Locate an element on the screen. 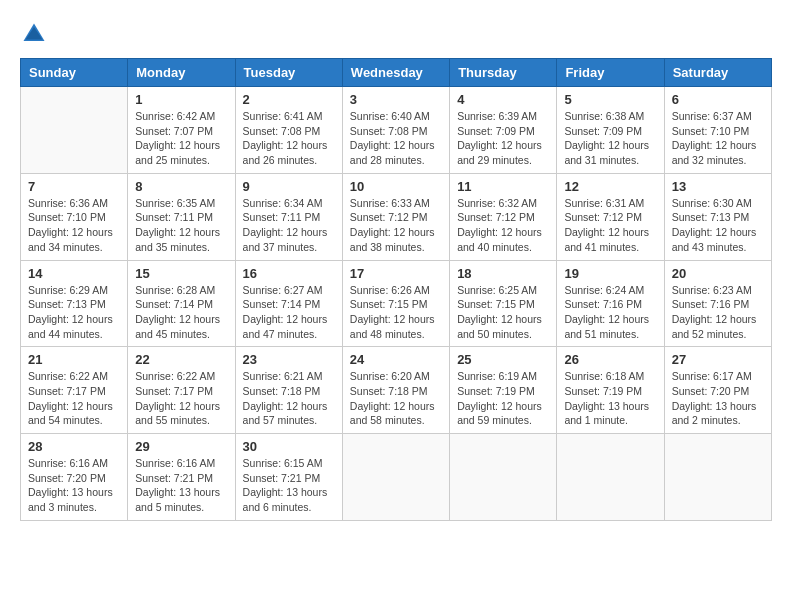  day-number: 10 is located at coordinates (396, 186).